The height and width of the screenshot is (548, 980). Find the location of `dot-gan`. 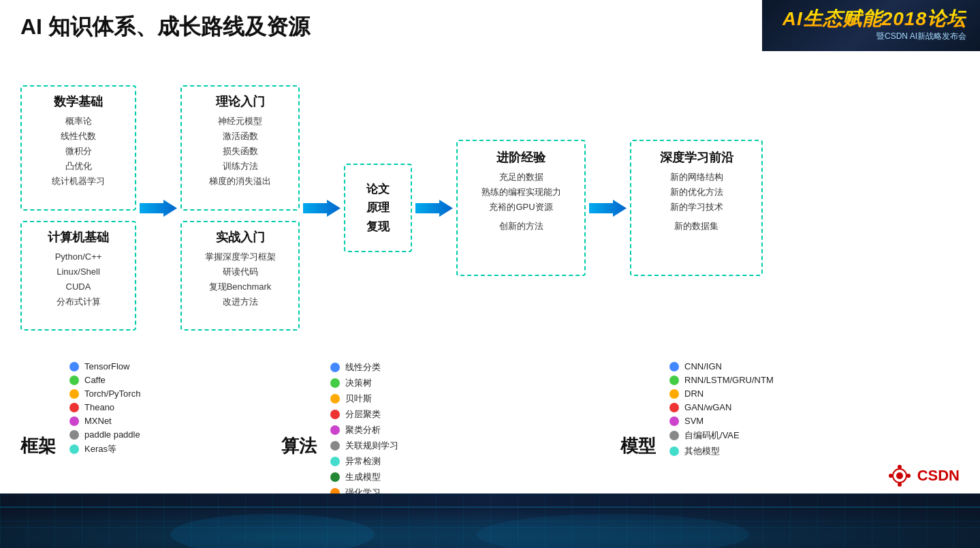

dot-gan is located at coordinates (674, 408).